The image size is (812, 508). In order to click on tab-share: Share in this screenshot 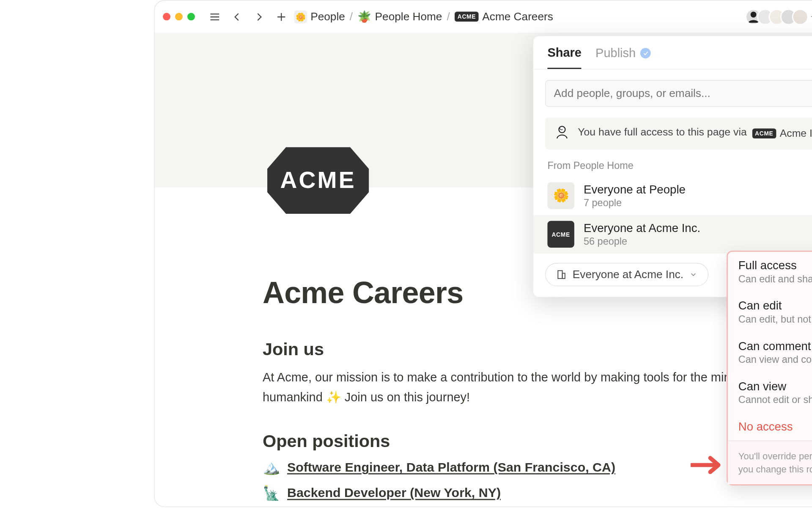, I will do `click(564, 58)`.